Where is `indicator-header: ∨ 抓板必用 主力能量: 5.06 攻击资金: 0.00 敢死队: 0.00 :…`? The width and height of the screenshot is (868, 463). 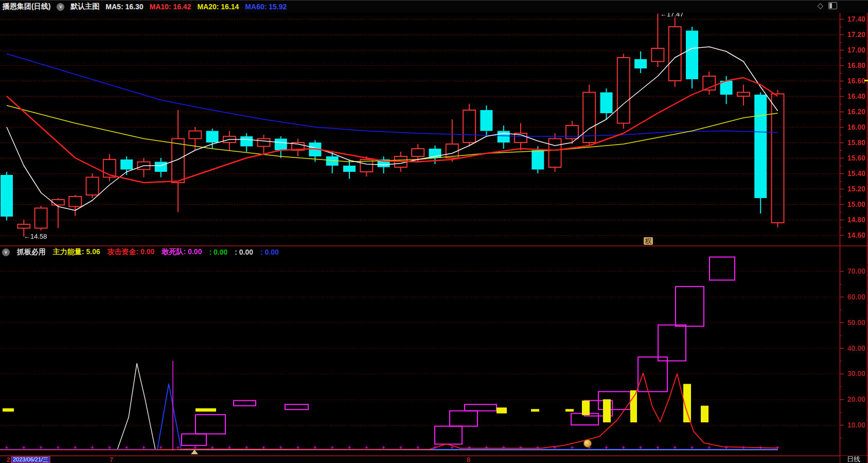
indicator-header: ∨ 抓板必用 主力能量: 5.06 攻击资金: 0.00 敢死队: 0.00 :… is located at coordinates (140, 252).